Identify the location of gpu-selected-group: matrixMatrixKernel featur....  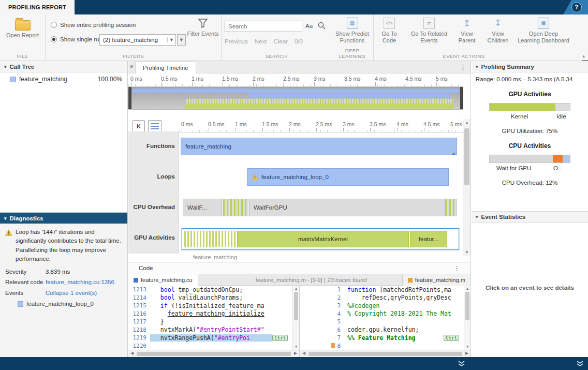
(320, 239).